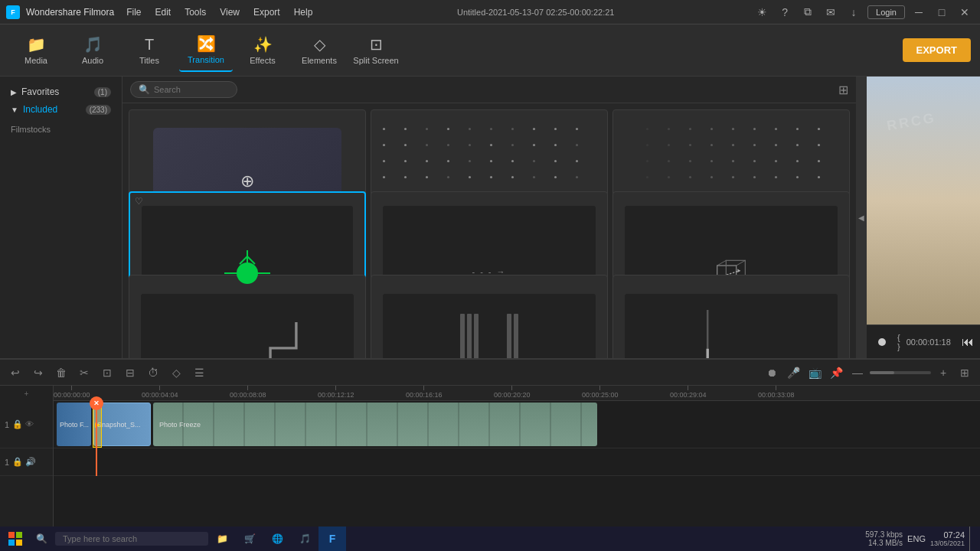 The height and width of the screenshot is (551, 980). Describe the element at coordinates (490, 373) in the screenshot. I see `timeline-toolbar: ↩ ↪ 🗑 ✂ ⊡ ⊟ ⏱ ◇ ☰ ⏺ 🎤 📺 📌 — + ⊞` at that location.